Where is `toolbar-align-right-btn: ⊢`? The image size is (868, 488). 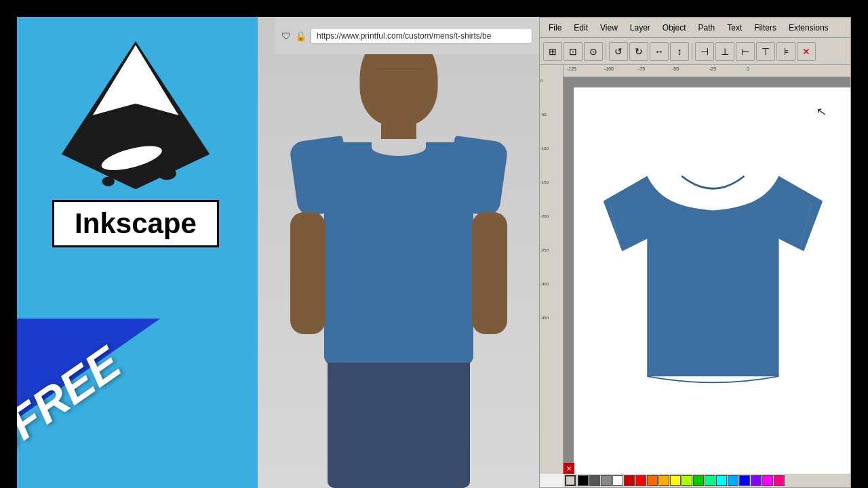
toolbar-align-right-btn: ⊢ is located at coordinates (745, 52).